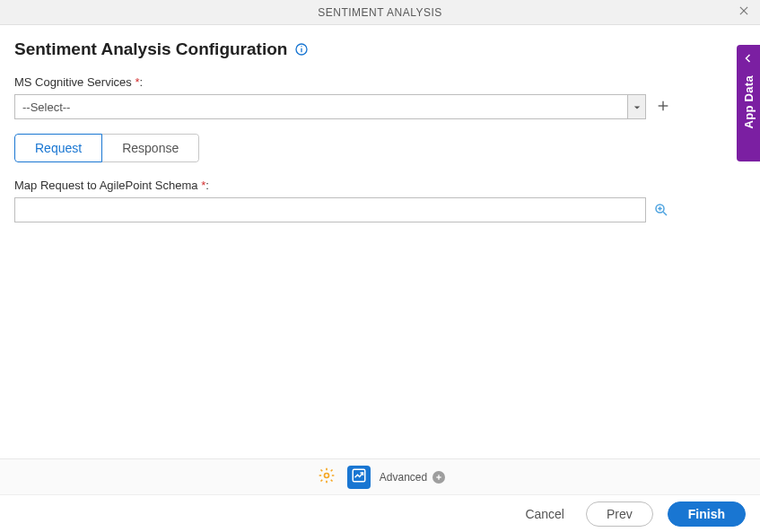 Image resolution: width=760 pixels, height=532 pixels. I want to click on tab-request: Request, so click(58, 148).